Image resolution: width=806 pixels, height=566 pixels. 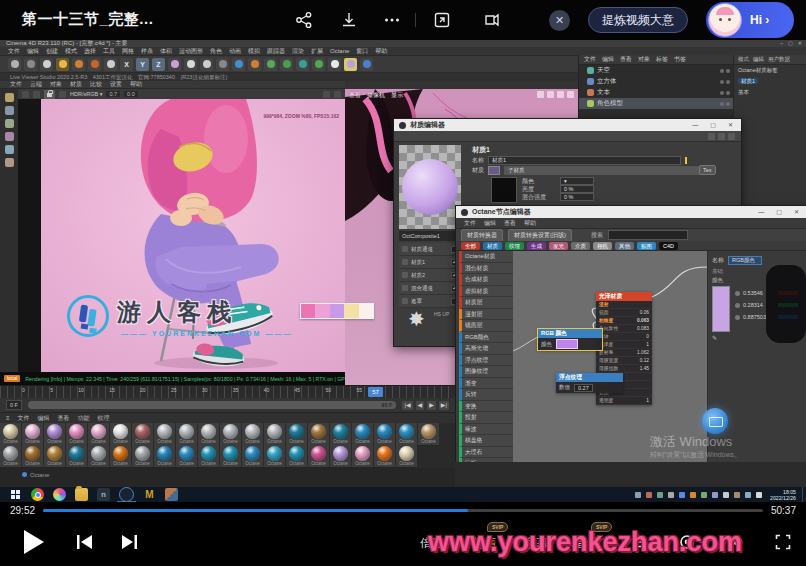 What do you see at coordinates (624, 313) in the screenshot?
I see `node-param-row: 镜面0.06` at bounding box center [624, 313].